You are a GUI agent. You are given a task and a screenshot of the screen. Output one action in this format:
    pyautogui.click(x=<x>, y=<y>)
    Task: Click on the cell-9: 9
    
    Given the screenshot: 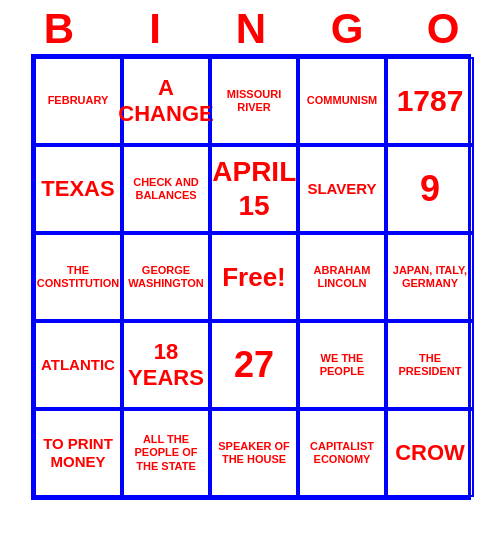 What is the action you would take?
    pyautogui.click(x=430, y=189)
    